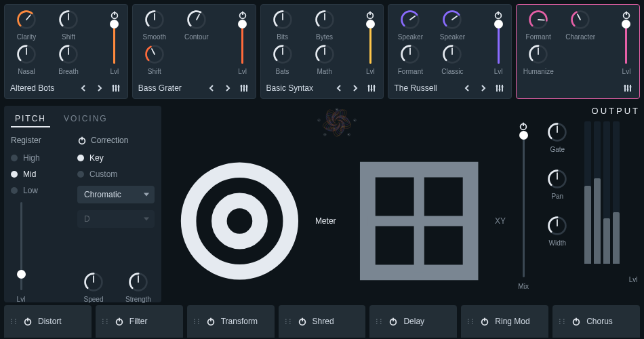 The image size is (644, 339). Describe the element at coordinates (452, 60) in the screenshot. I see `classic-knob: Classic` at that location.